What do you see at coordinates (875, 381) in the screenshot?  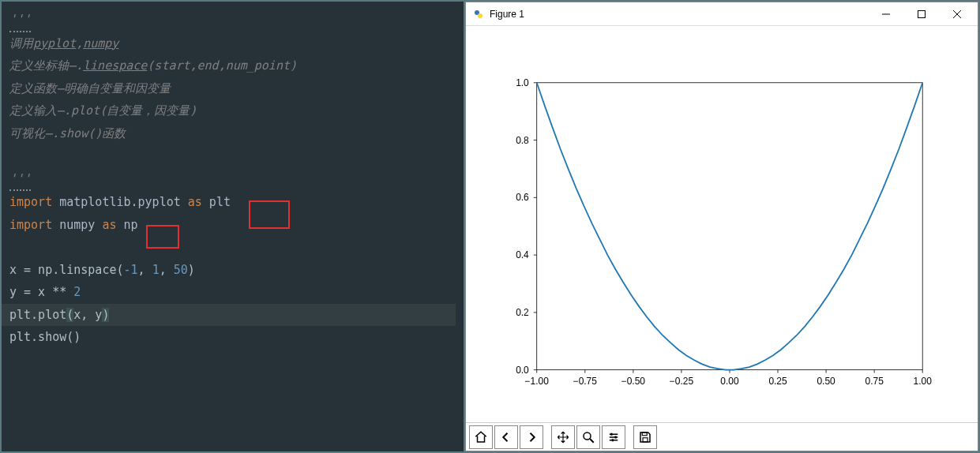 I see `svg-text: 0.75` at bounding box center [875, 381].